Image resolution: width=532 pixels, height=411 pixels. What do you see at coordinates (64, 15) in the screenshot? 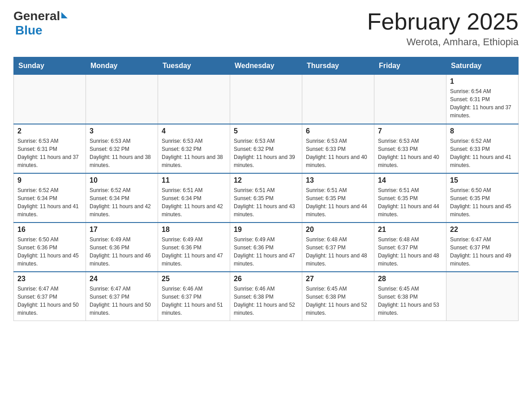
I see `logo-arrow-icon` at bounding box center [64, 15].